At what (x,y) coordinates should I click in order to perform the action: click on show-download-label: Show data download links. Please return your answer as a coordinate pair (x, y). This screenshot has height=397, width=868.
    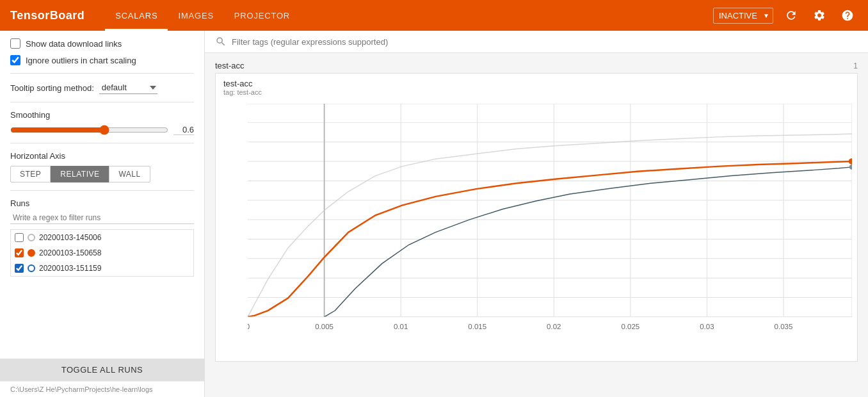
    Looking at the image, I should click on (74, 44).